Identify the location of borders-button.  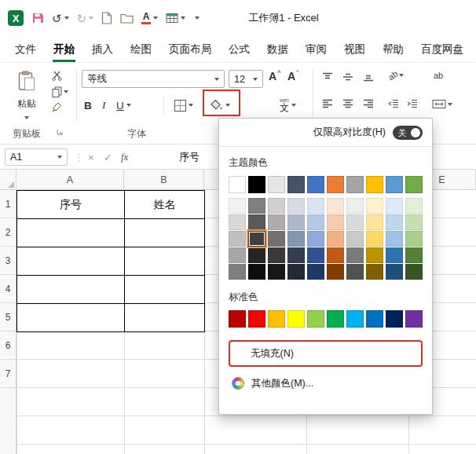
(184, 105).